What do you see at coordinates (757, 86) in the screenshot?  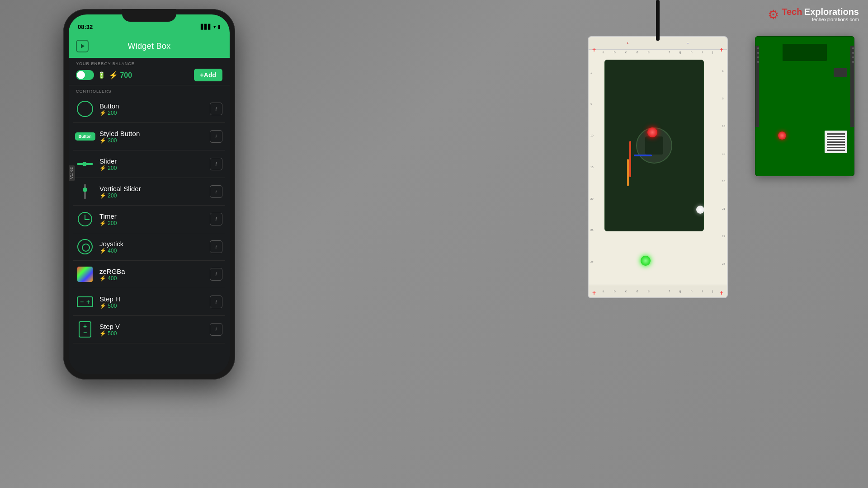 I see `pin-headers-left` at bounding box center [757, 86].